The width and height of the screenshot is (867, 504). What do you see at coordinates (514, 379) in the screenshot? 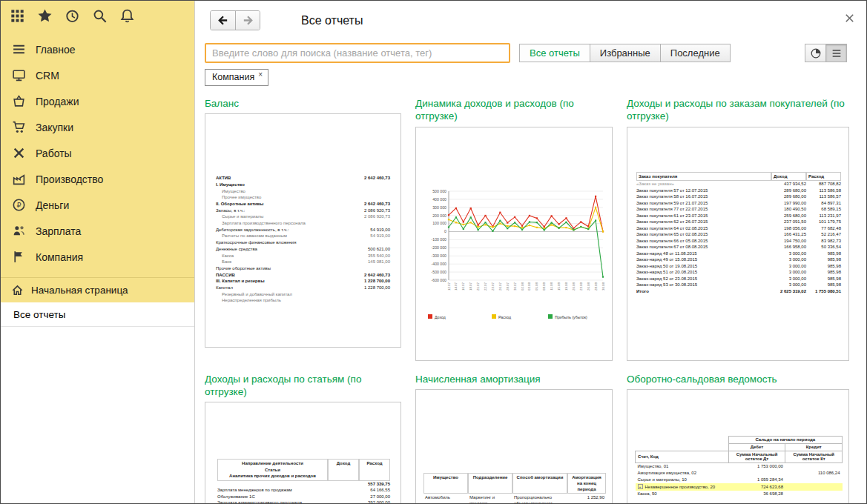
I see `report-title-link: Начисленная амортизация` at bounding box center [514, 379].